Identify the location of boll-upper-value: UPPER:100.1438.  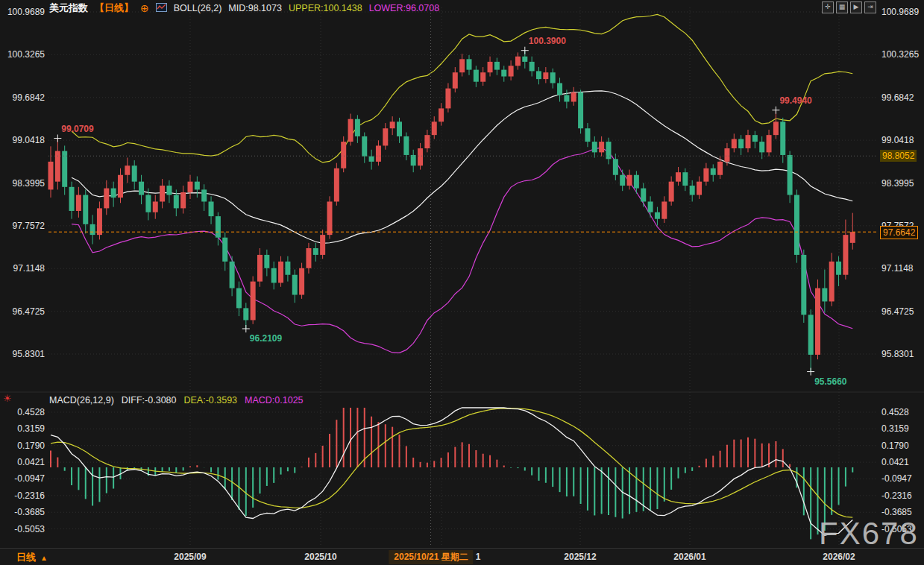
(325, 8).